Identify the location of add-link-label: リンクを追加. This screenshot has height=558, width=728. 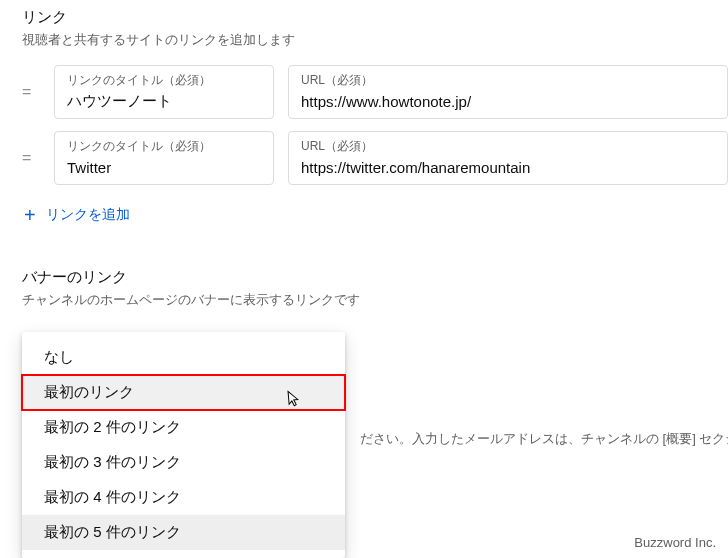
(88, 215).